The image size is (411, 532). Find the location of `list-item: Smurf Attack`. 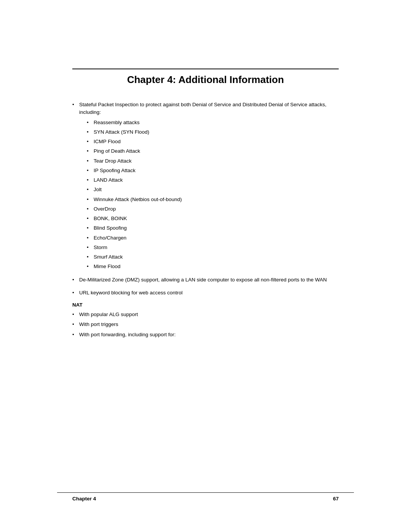

list-item: Smurf Attack is located at coordinates (213, 257).